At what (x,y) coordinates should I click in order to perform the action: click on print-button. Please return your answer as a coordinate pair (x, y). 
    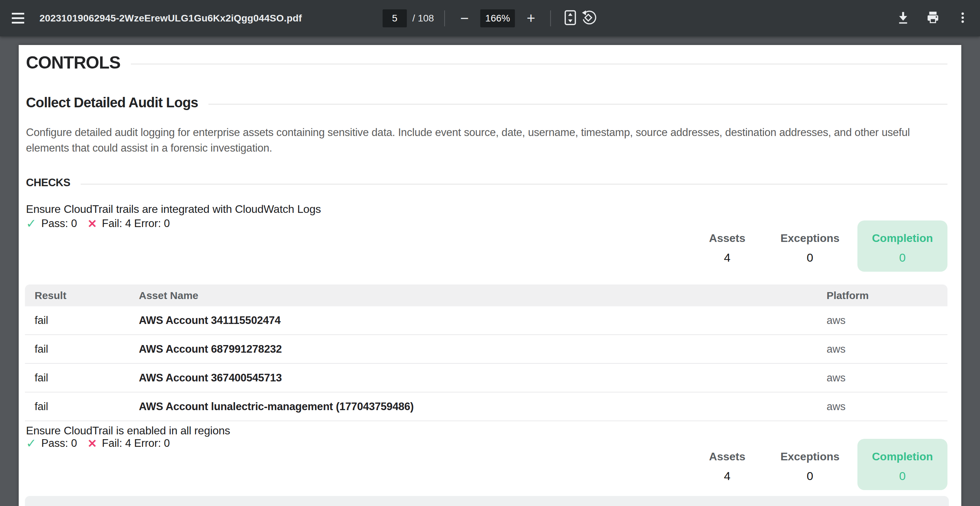
    Looking at the image, I should click on (933, 18).